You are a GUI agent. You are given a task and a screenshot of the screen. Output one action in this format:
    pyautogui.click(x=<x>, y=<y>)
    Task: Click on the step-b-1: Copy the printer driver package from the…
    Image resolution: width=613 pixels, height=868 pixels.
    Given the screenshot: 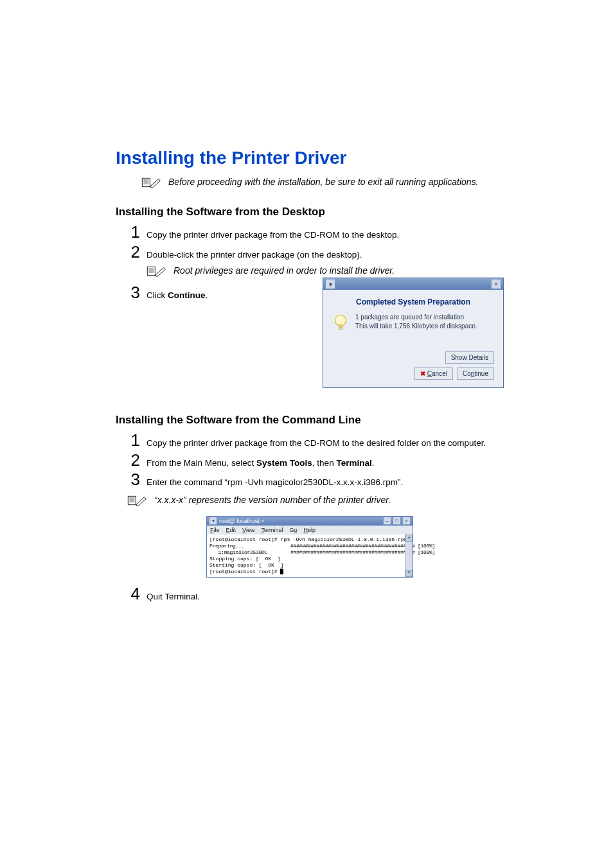 What is the action you would take?
    pyautogui.click(x=325, y=443)
    